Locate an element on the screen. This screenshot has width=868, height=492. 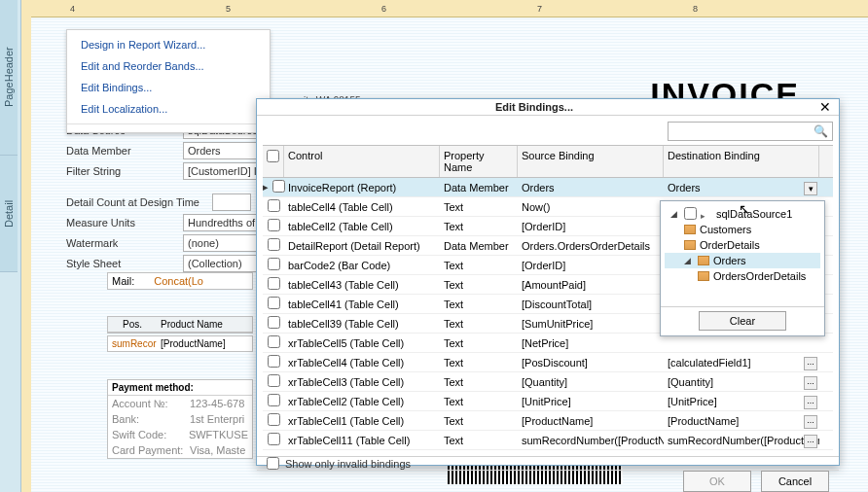
search-icon: 🔍 is located at coordinates (821, 131).